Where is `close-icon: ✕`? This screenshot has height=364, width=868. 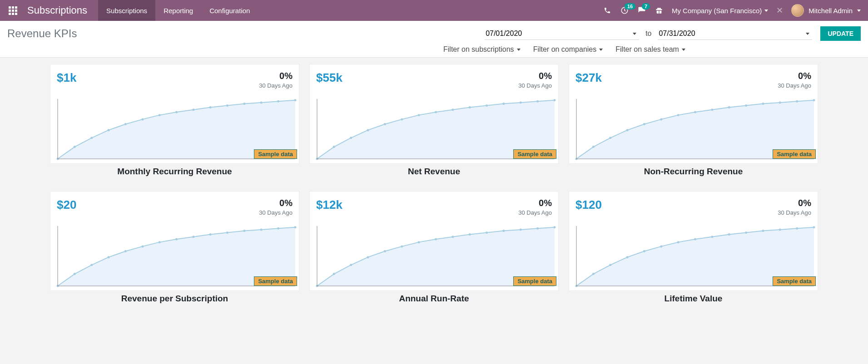 close-icon: ✕ is located at coordinates (779, 10).